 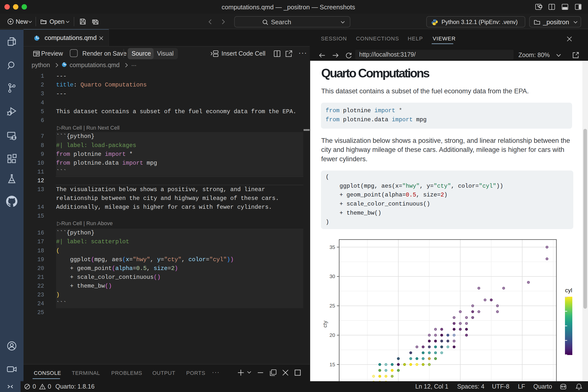 What do you see at coordinates (332, 247) in the screenshot?
I see `svg-text: 35` at bounding box center [332, 247].